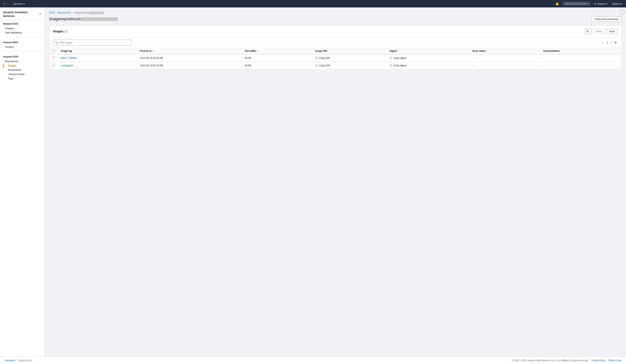 The height and width of the screenshot is (364, 626). Describe the element at coordinates (581, 65) in the screenshot. I see `row2-vulnerabilities: -` at that location.